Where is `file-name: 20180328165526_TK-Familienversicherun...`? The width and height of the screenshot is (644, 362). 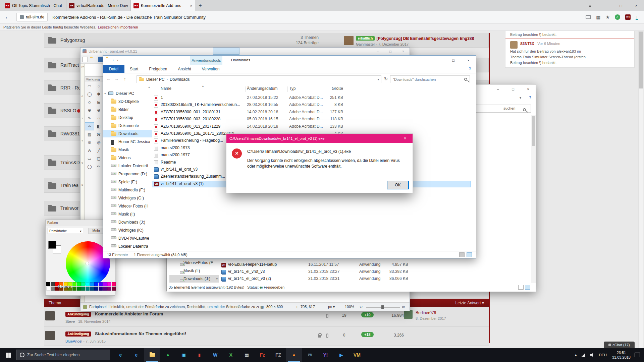
file-name: 20180328165526_TK-Familienversicherun... is located at coordinates (201, 105).